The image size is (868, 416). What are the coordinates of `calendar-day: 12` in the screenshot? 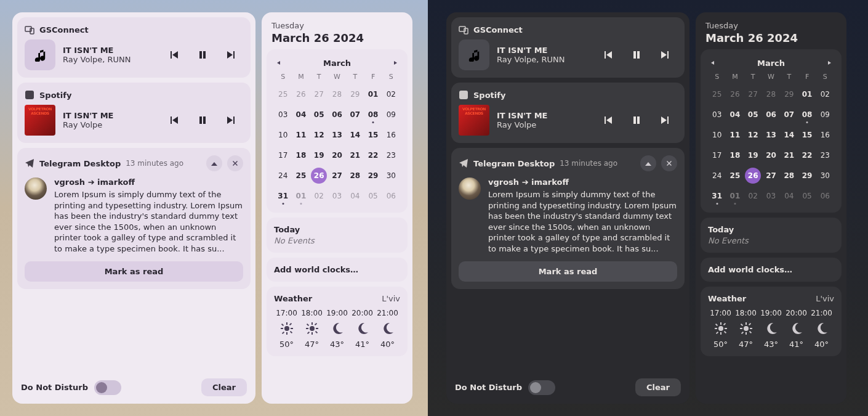 It's located at (753, 135).